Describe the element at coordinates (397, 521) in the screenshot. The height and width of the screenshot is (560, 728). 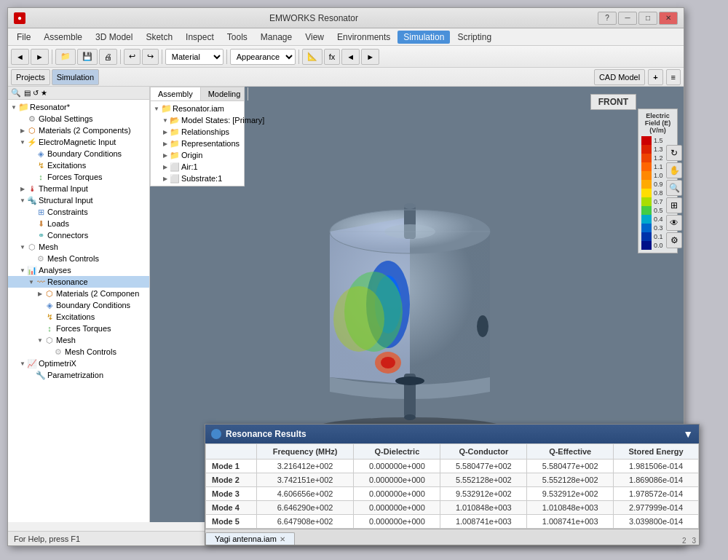
I see `qdiel-5: 0.000000e+000` at that location.